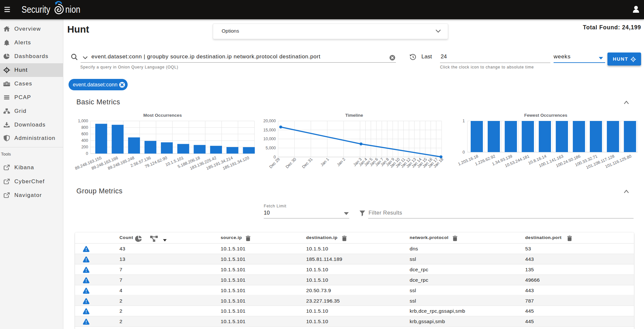 The width and height of the screenshot is (644, 329). I want to click on svg-text: 20,000, so click(270, 121).